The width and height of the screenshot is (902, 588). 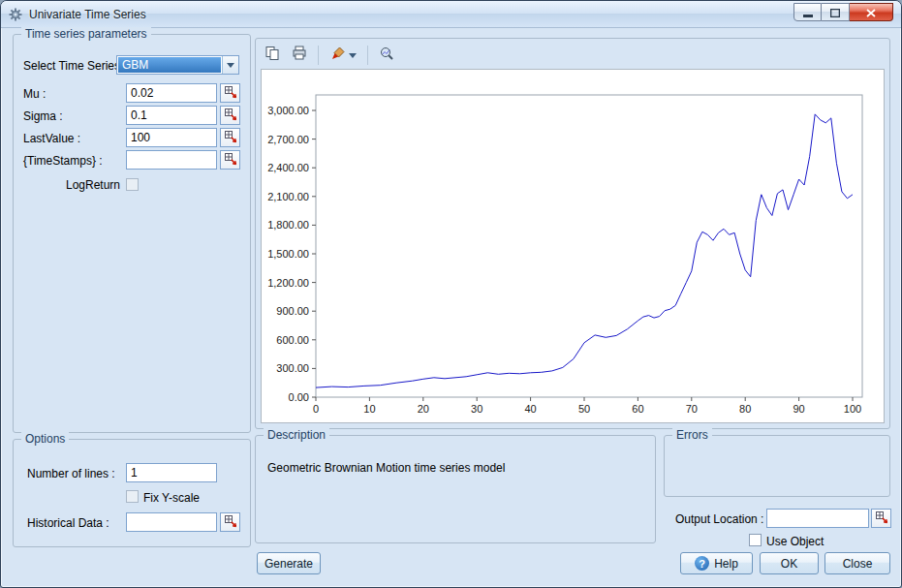 I want to click on copy-button, so click(x=272, y=55).